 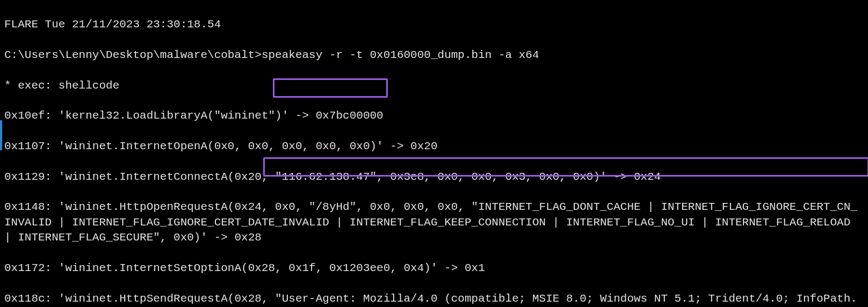 I want to click on terminal-line: 0x1172: 'wininet.InternetSetOptionA(0x28…, so click(x=434, y=268).